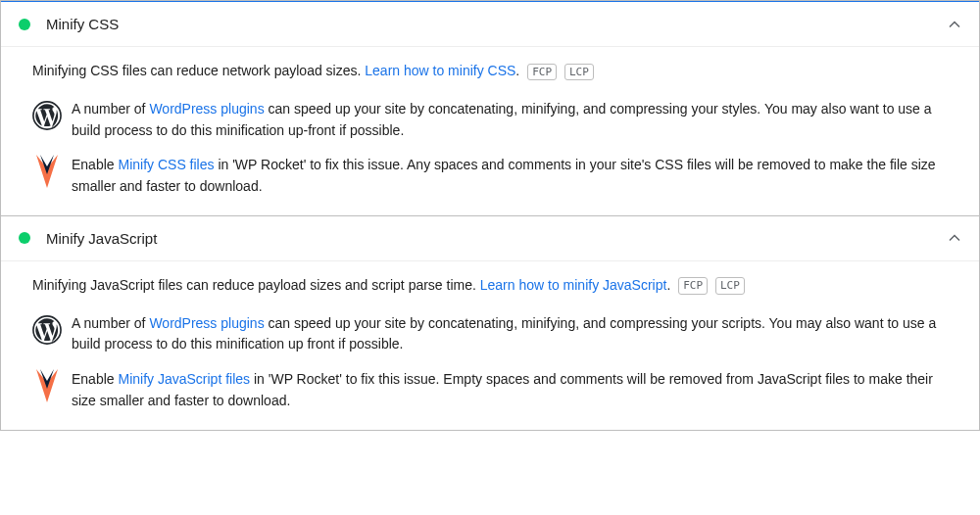 Image resolution: width=980 pixels, height=515 pixels. I want to click on intro-text: Minifying CSS files can reduce network p…, so click(198, 70).